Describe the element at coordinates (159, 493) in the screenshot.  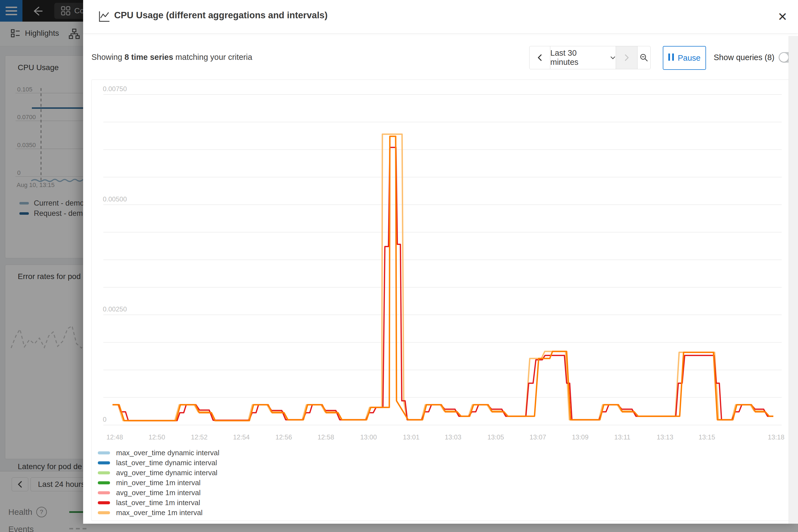
I see `legend-item: avg_over_time 1m interval` at that location.